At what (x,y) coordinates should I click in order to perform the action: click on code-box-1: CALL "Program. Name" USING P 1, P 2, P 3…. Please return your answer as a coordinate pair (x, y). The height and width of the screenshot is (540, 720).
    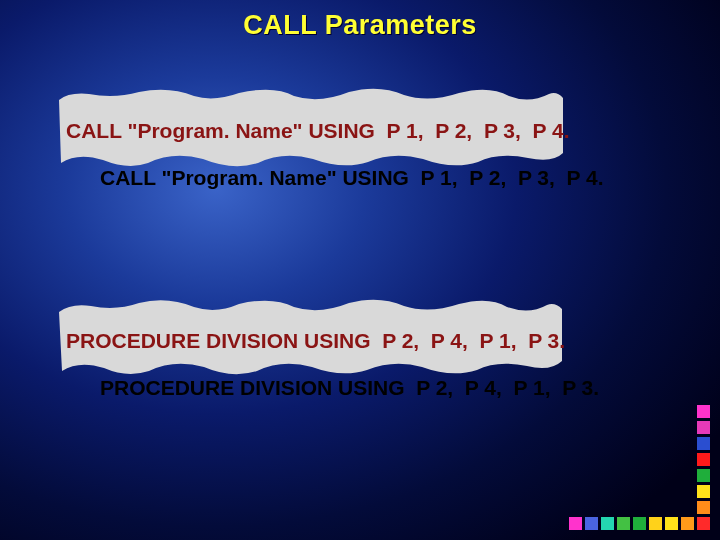
    Looking at the image, I should click on (336, 131).